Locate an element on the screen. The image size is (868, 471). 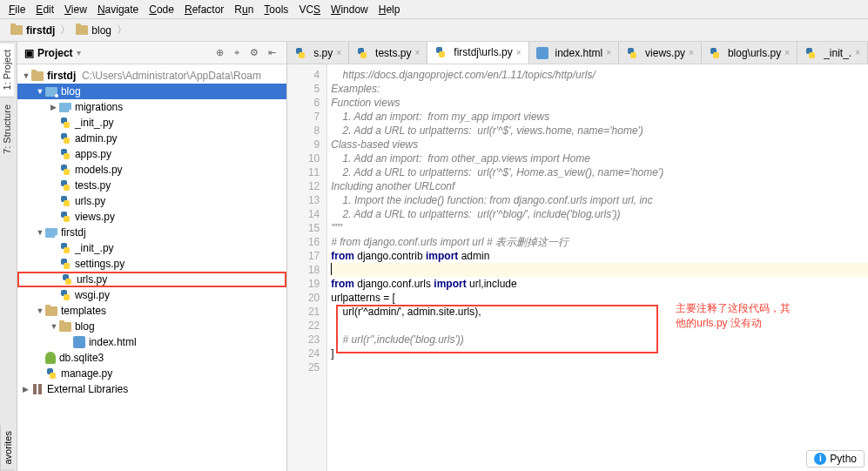
code-line: """ is located at coordinates (599, 228).